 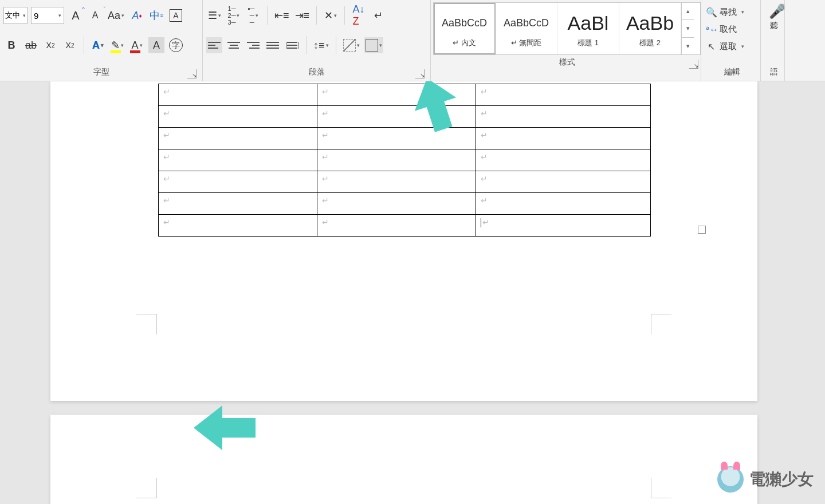 What do you see at coordinates (117, 45) in the screenshot?
I see `highlight-button: ✎` at bounding box center [117, 45].